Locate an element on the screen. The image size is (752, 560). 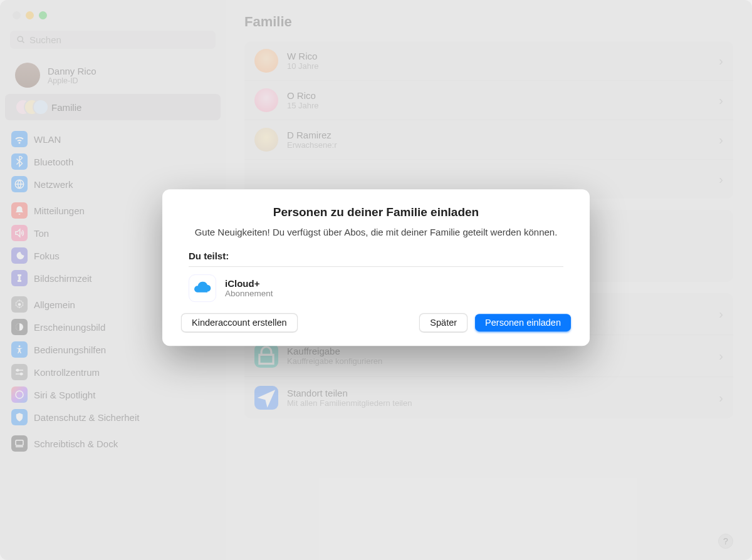
dialog-section-label: Du teilst: is located at coordinates (376, 258).